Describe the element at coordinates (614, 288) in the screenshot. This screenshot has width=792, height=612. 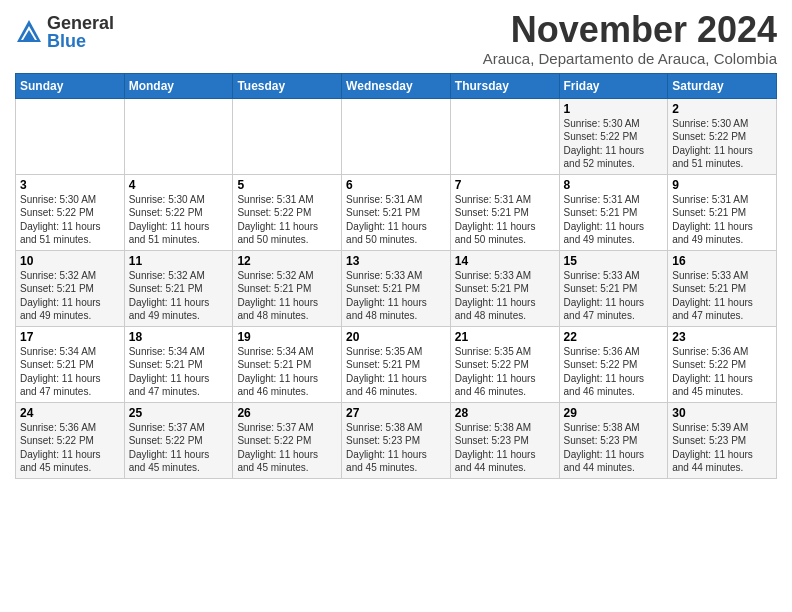
I see `calendar-cell: 15Sunrise: 5:33 AM Sunset: 5:21 PM Dayli…` at that location.